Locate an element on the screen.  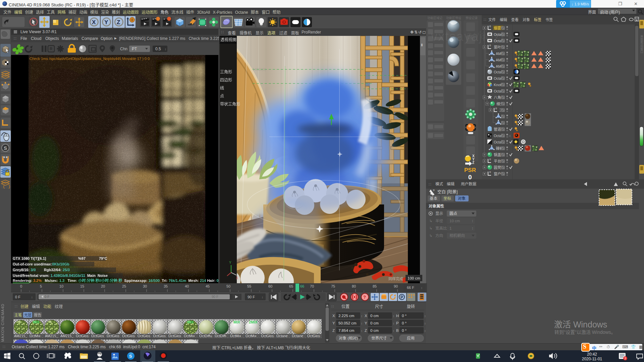
svg-text: PSR is located at coordinates (470, 170).